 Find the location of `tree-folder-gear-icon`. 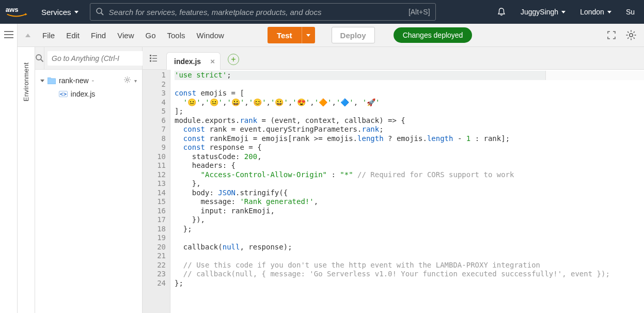

tree-folder-gear-icon is located at coordinates (127, 81).